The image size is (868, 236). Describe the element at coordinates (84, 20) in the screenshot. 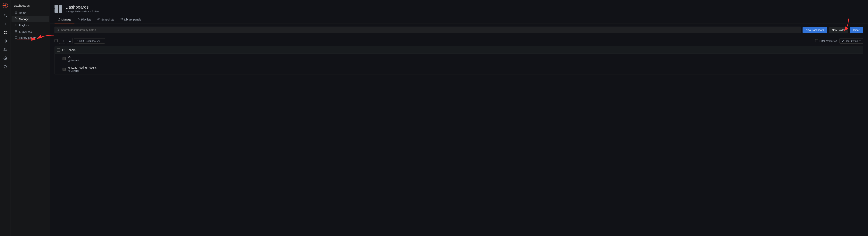

I see `tab-playlists: Playlists` at that location.